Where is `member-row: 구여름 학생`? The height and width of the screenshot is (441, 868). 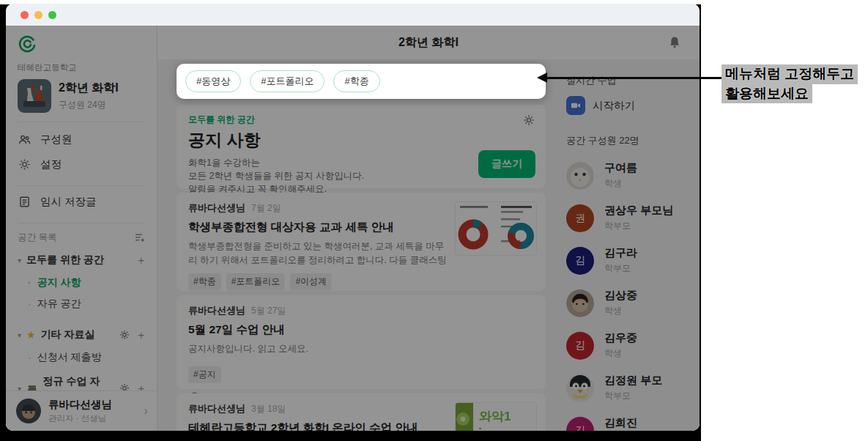
member-row: 구여름 학생 is located at coordinates (633, 176).